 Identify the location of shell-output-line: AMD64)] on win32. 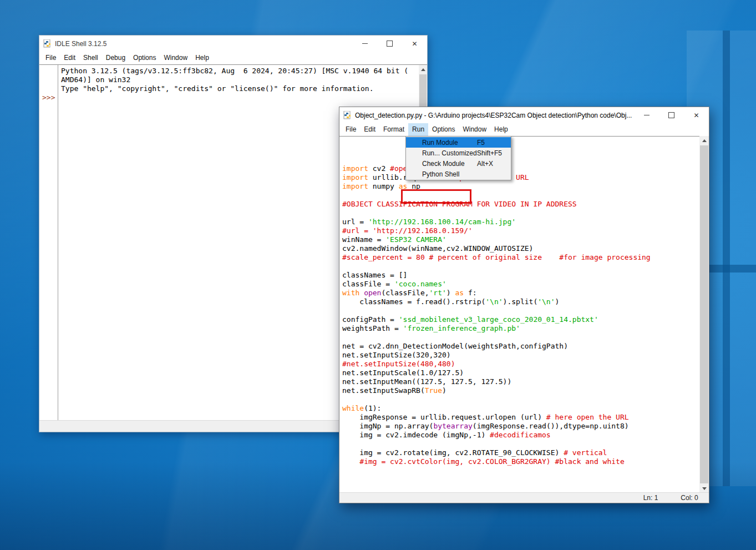
(240, 80).